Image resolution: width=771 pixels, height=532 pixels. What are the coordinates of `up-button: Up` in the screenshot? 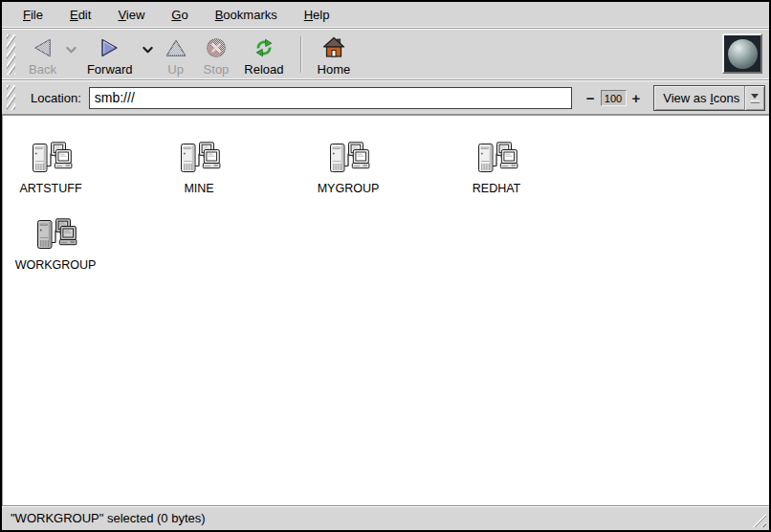 It's located at (176, 55).